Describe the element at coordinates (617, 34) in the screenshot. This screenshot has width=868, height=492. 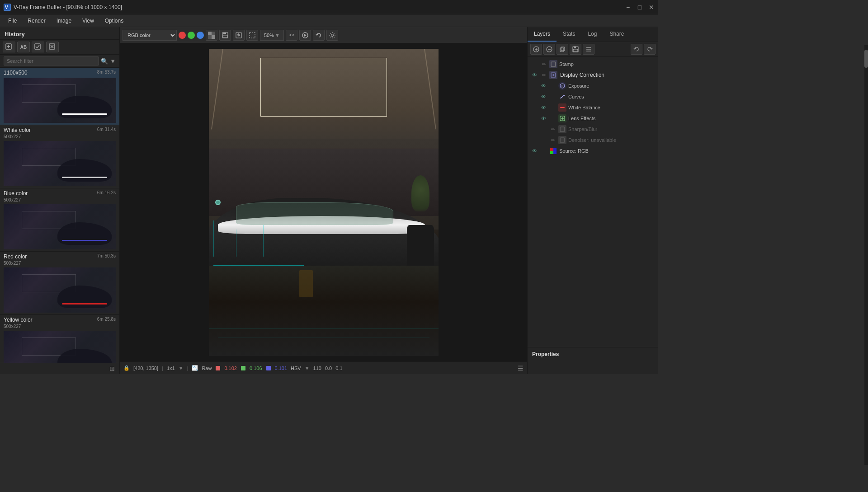
I see `tab-share: Share` at that location.